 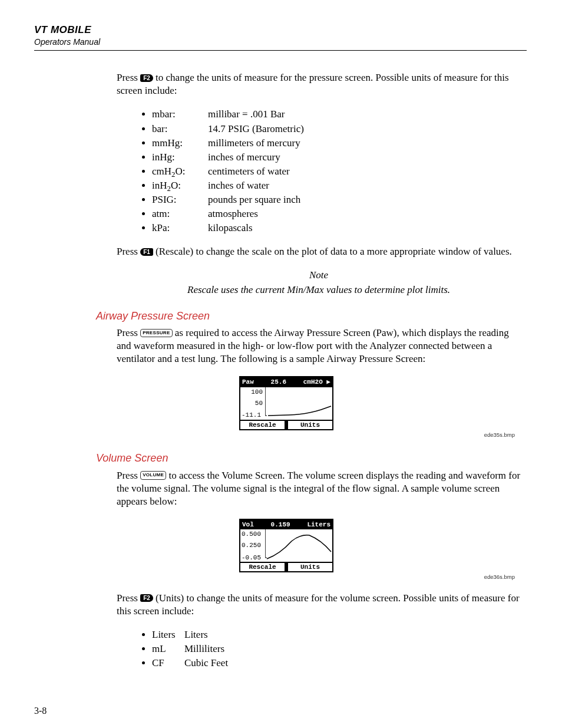 What do you see at coordinates (336, 214) in the screenshot?
I see `list-item: atm:atmospheres` at bounding box center [336, 214].